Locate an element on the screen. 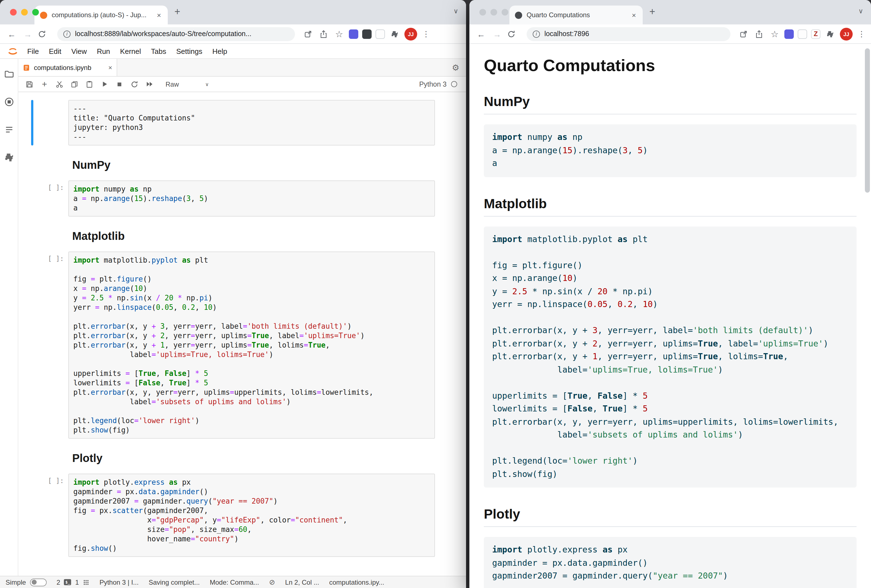  address-bar: i localhost:7896 is located at coordinates (629, 34).